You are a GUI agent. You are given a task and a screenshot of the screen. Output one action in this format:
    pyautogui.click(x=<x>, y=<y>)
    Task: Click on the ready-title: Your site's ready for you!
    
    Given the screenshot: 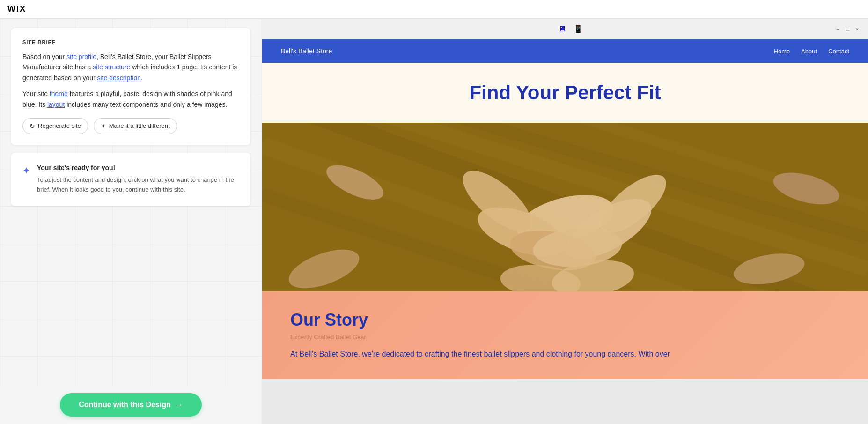 What is the action you would take?
    pyautogui.click(x=138, y=168)
    